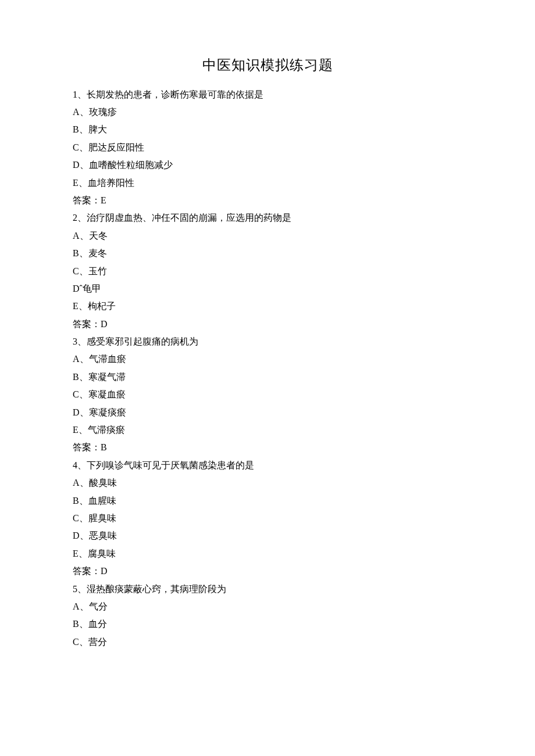 This screenshot has width=535, height=756. Describe the element at coordinates (98, 642) in the screenshot. I see `option-text: 营分` at that location.